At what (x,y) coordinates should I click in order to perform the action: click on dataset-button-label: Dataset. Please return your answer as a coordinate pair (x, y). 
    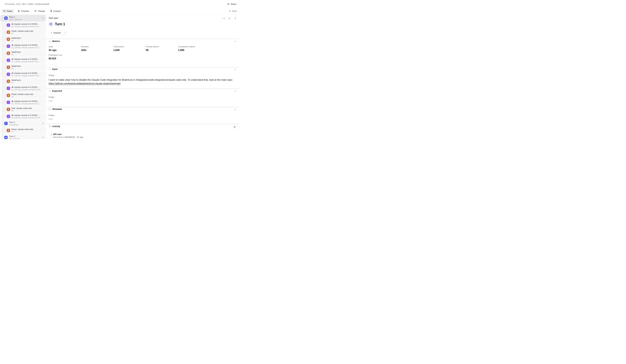
    Looking at the image, I should click on (57, 33).